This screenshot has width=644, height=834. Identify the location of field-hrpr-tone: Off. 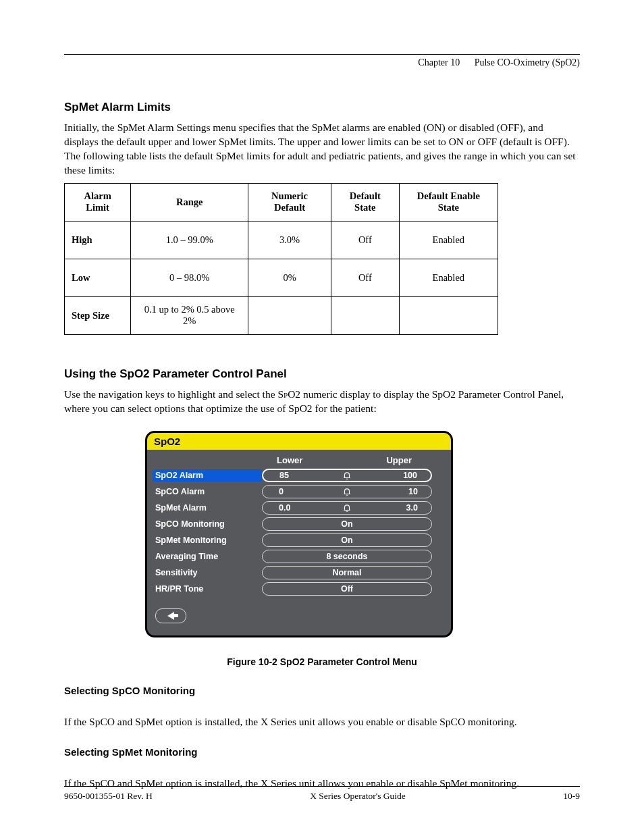
(347, 589).